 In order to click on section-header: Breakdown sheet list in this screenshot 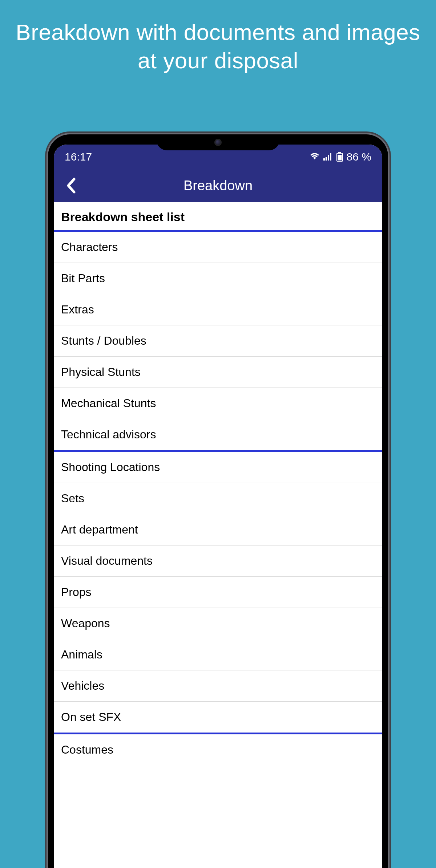, I will do `click(218, 217)`.